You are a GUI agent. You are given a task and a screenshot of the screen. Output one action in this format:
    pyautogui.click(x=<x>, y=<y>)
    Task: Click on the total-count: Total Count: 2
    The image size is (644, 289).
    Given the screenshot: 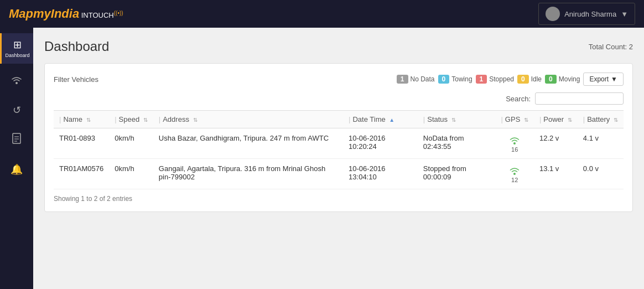 What is the action you would take?
    pyautogui.click(x=611, y=47)
    